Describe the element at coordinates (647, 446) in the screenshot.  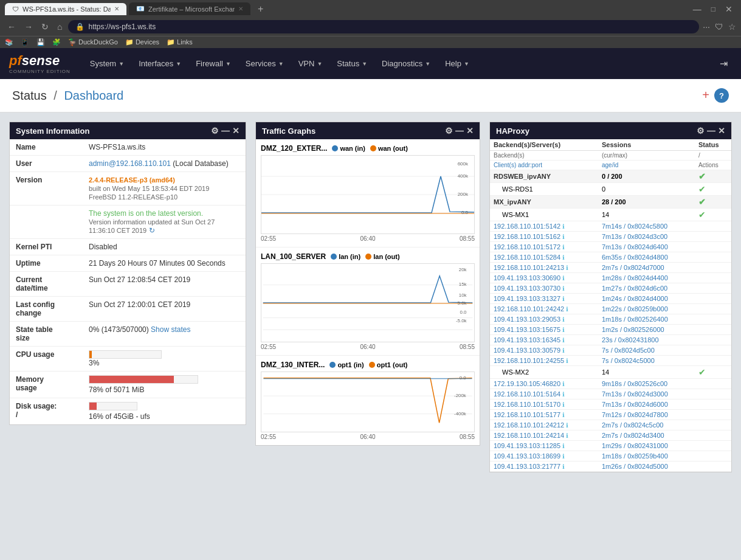
I see `client-age-21: 1m29s / 0x802431000` at that location.